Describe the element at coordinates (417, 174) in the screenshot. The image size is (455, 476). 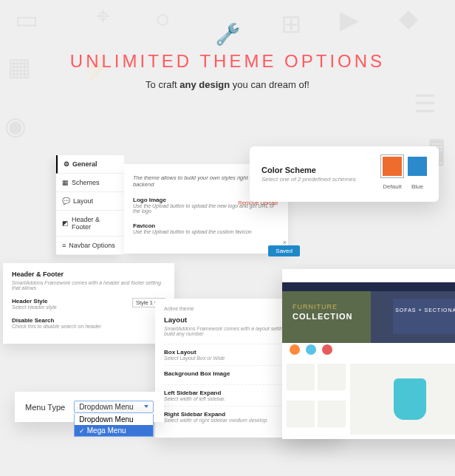
I see `swatch-blue: Blue` at that location.